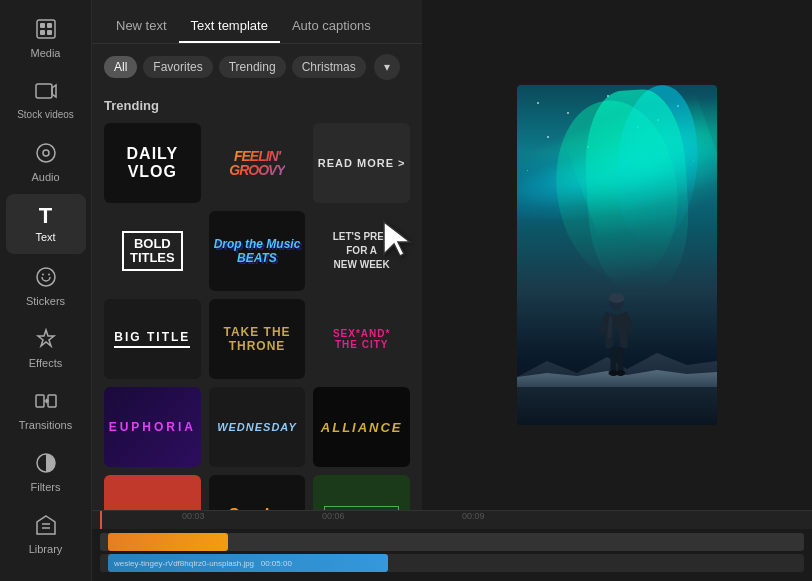 This screenshot has width=812, height=581. Describe the element at coordinates (362, 163) in the screenshot. I see `template-read-more: READ MORE >` at that location.